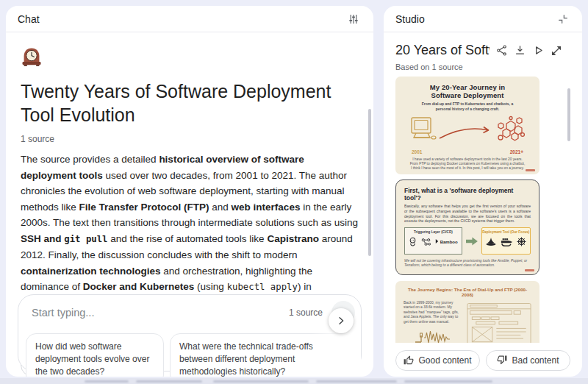  What do you see at coordinates (501, 50) in the screenshot?
I see `share-button` at bounding box center [501, 50].